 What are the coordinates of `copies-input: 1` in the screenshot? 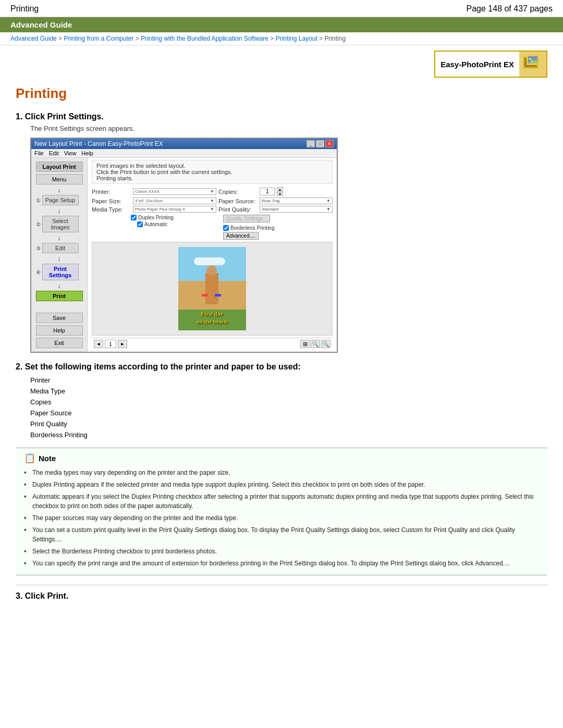 It's located at (267, 192).